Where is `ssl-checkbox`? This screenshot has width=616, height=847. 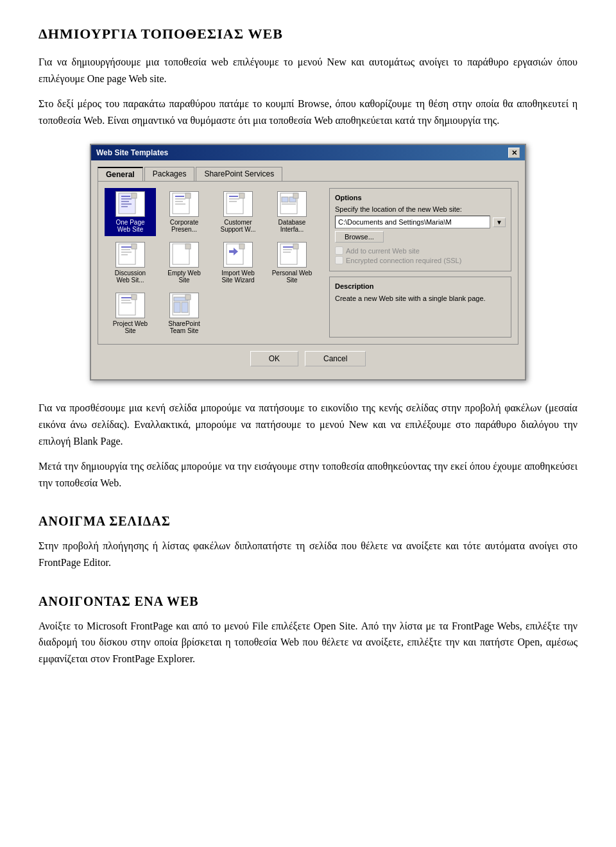
ssl-checkbox is located at coordinates (339, 261).